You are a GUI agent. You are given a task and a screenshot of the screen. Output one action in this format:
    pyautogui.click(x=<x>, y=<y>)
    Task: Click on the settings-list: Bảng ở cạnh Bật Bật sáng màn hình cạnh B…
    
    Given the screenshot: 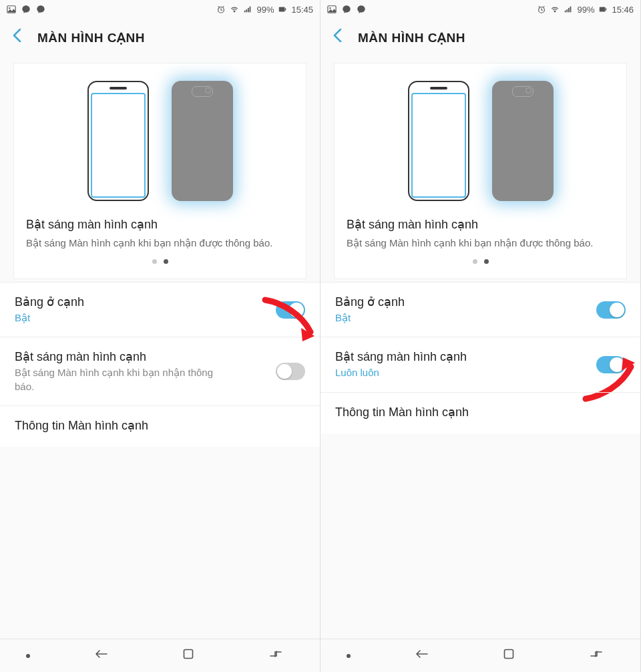 What is the action you would take?
    pyautogui.click(x=160, y=365)
    